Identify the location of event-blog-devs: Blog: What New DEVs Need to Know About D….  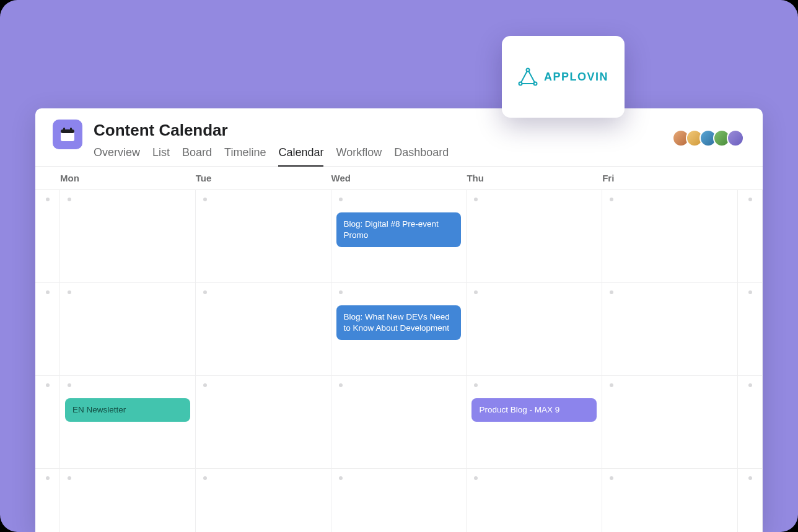
(399, 323).